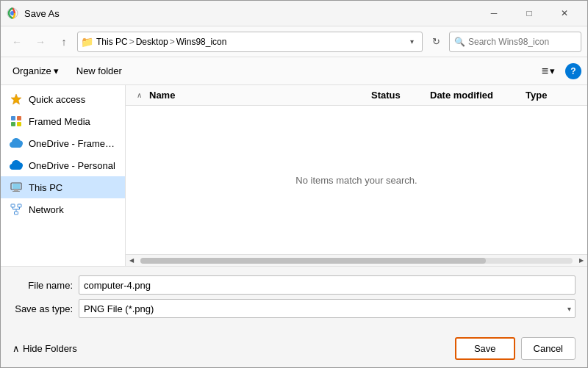 Image resolution: width=588 pixels, height=368 pixels. Describe the element at coordinates (63, 176) in the screenshot. I see `sidebar: Quick access Framed Media` at that location.